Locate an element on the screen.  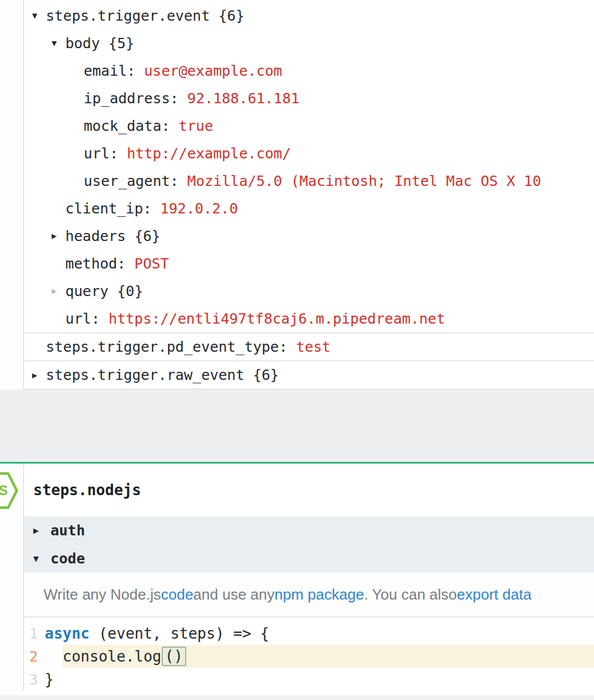
step-header: steps.nodejs is located at coordinates (309, 490).